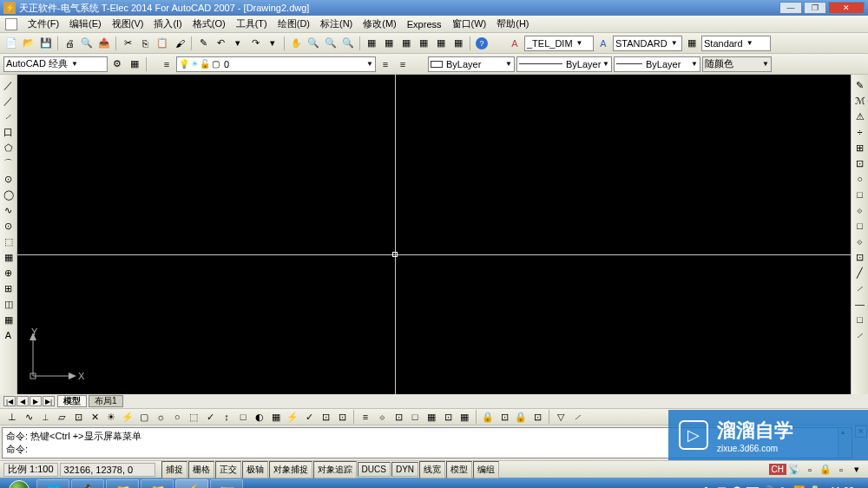 This screenshot has width=868, height=488. I want to click on draw-tool-12: ⊕, so click(9, 273).